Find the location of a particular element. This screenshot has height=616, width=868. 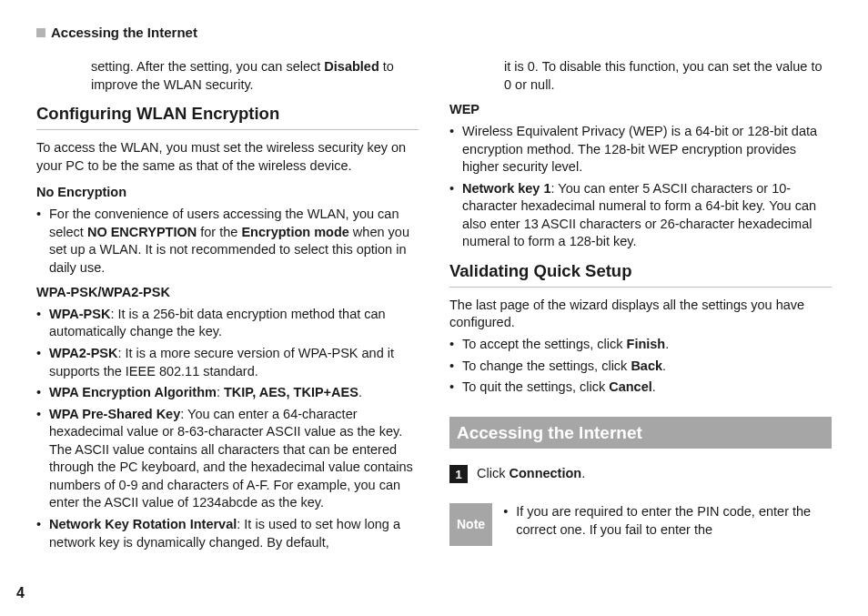

text: for the is located at coordinates (218, 232).